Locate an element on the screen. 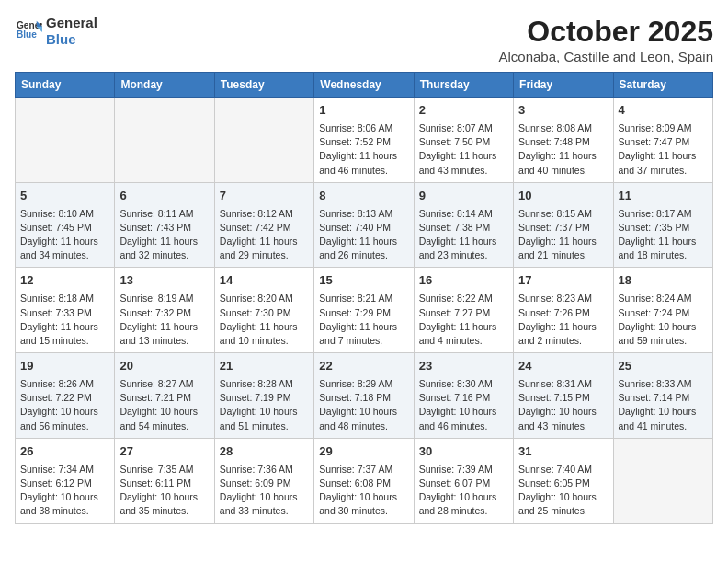 The width and height of the screenshot is (728, 563). day-number: 11 is located at coordinates (664, 197).